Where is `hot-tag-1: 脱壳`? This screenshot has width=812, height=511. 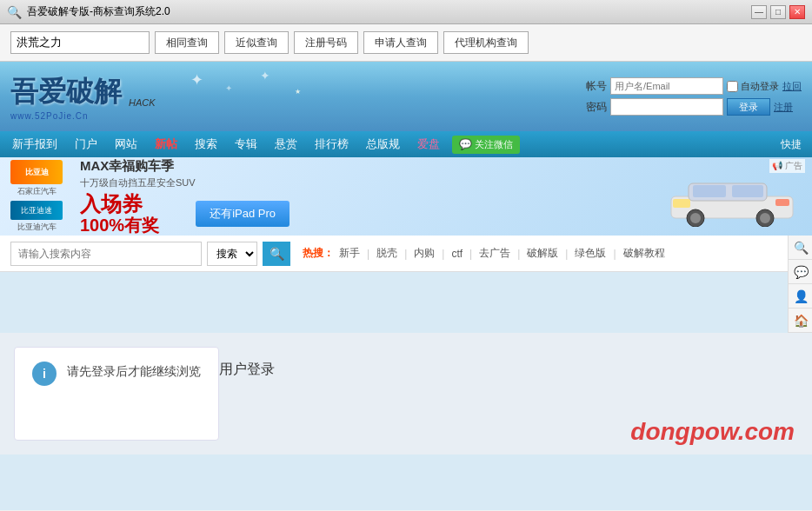
hot-tag-1: 脱壳 is located at coordinates (387, 254).